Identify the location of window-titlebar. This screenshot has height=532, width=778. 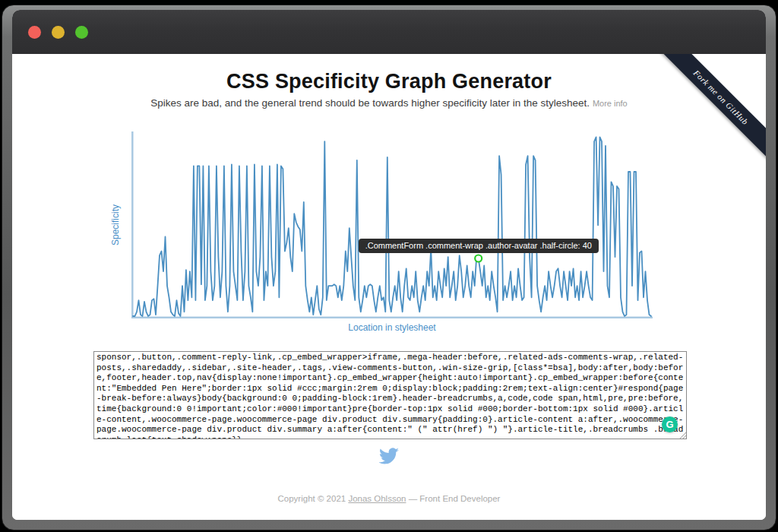
(389, 32).